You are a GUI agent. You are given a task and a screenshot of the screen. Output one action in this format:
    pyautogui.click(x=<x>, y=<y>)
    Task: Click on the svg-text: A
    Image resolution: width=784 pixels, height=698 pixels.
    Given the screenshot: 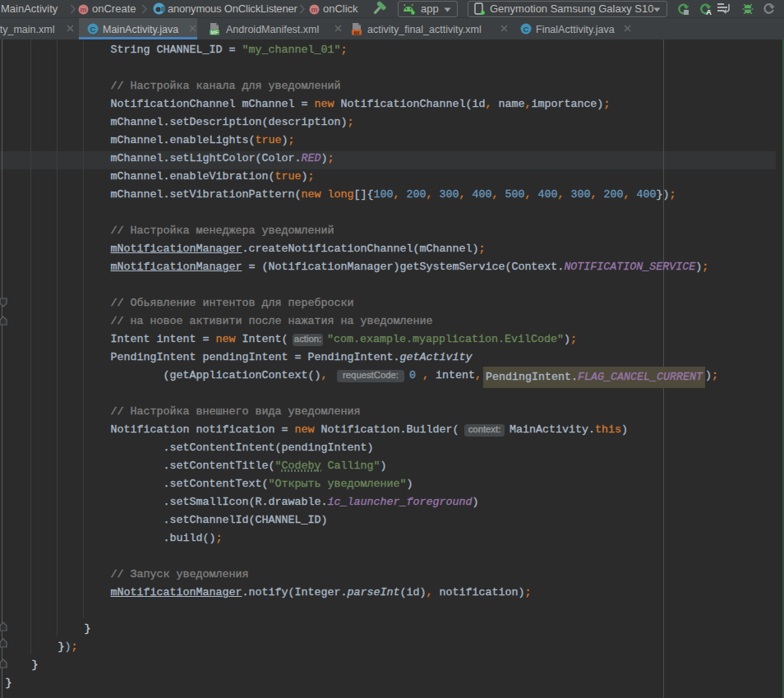 What is the action you would take?
    pyautogui.click(x=708, y=12)
    